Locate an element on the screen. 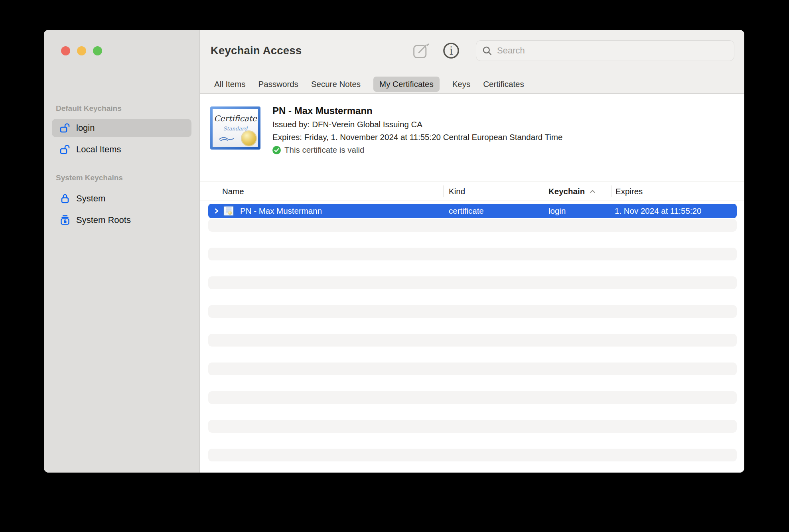 The width and height of the screenshot is (789, 532). certificate-paper: Certificate Standard is located at coordinates (235, 128).